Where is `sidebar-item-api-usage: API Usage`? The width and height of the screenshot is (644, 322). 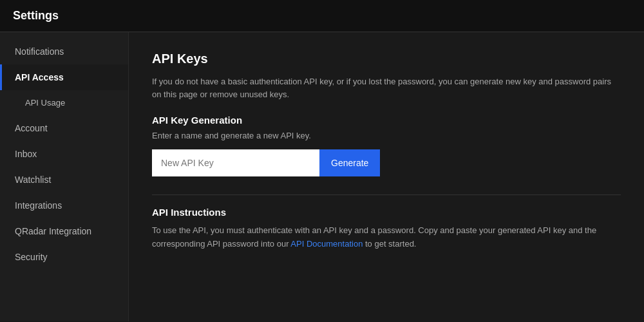 sidebar-item-api-usage: API Usage is located at coordinates (64, 103).